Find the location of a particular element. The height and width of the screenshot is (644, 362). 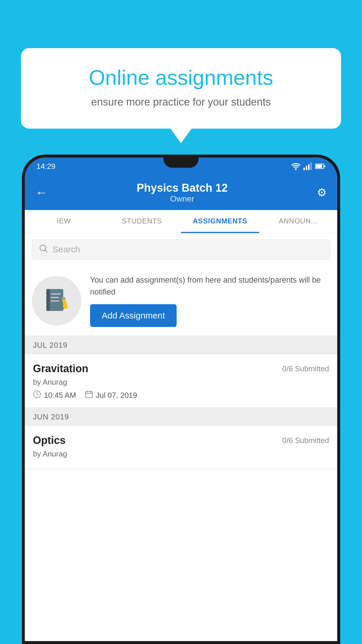

notch is located at coordinates (181, 163).